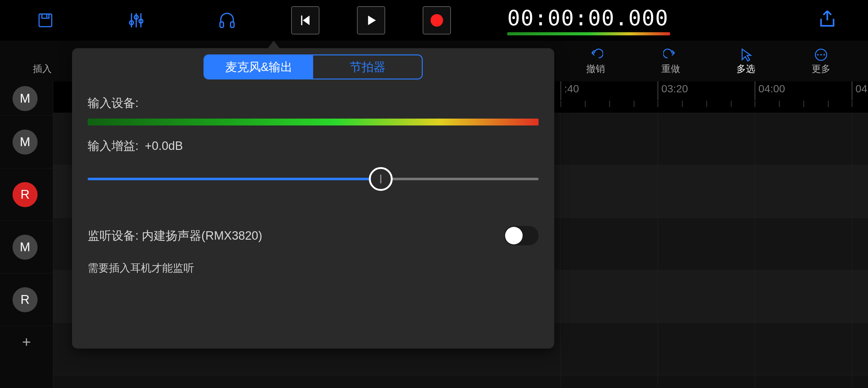 The image size is (868, 388). Describe the element at coordinates (588, 18) in the screenshot. I see `timecode-text: 00:00:00.000` at that location.